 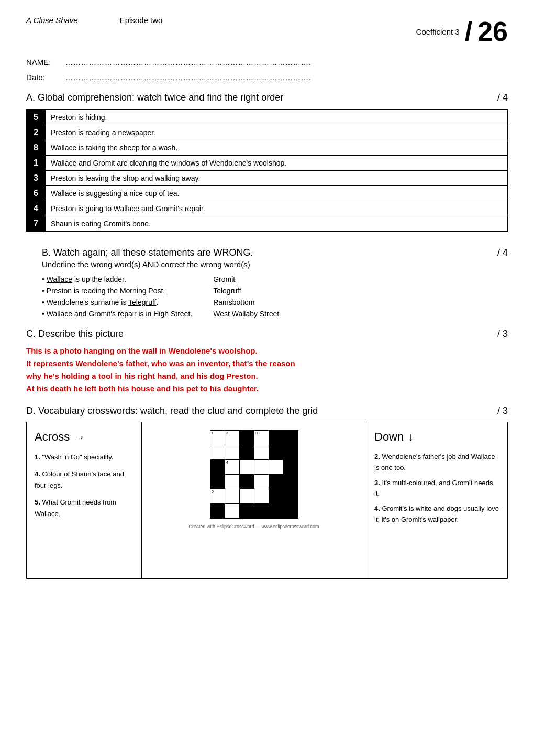 What do you see at coordinates (267, 97) in the screenshot?
I see `section-a-header: A. Global comprehension: watch twice and…` at bounding box center [267, 97].